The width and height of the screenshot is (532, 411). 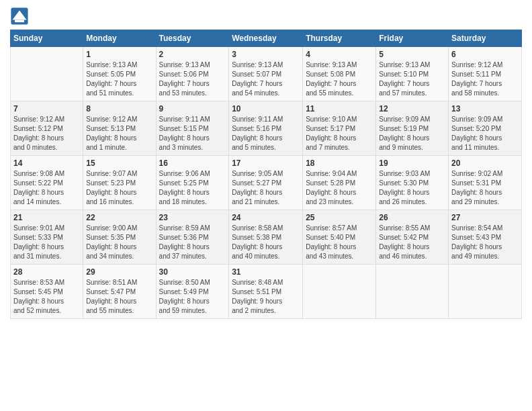 I want to click on day-number: 6, so click(x=485, y=54).